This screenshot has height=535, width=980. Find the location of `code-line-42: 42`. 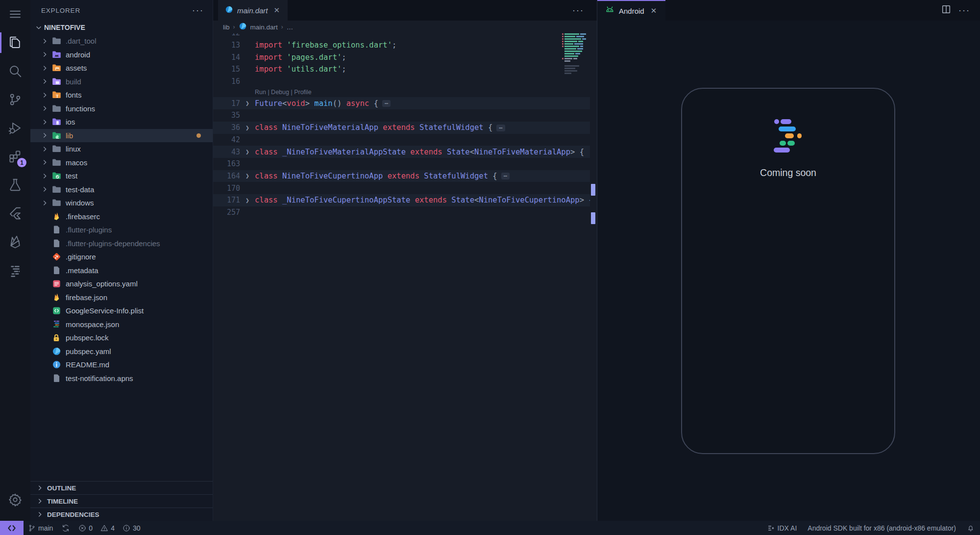

code-line-42: 42 is located at coordinates (402, 140).